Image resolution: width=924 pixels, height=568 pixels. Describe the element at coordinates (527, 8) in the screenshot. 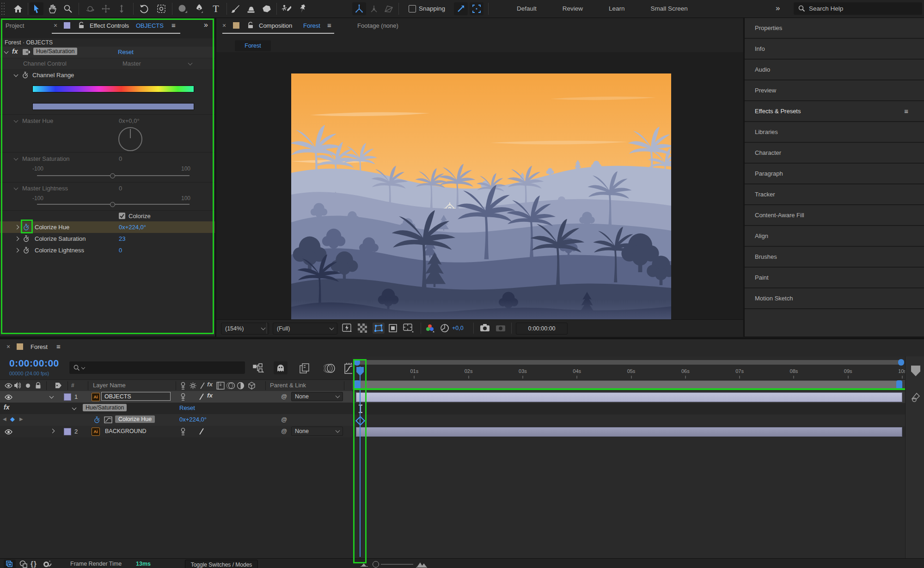

I see `workspace-tab-default: Default` at that location.